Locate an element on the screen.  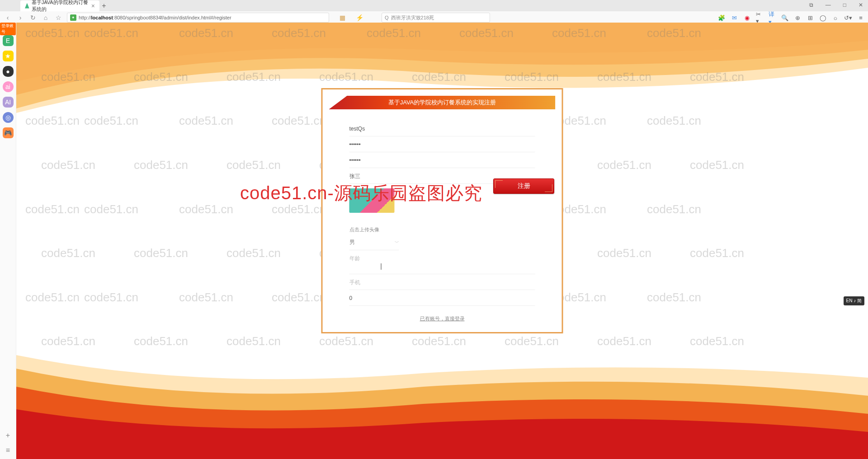
sidebar-app-5: AI is located at coordinates (8, 102).